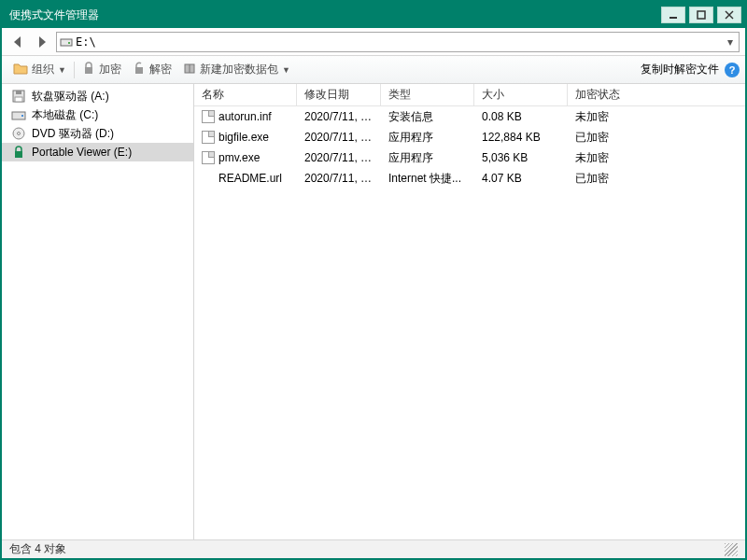 The height and width of the screenshot is (560, 747). I want to click on table-row: autorun.inf2020/7/11, 2...安装信息0.08 KB未加密, so click(470, 117).